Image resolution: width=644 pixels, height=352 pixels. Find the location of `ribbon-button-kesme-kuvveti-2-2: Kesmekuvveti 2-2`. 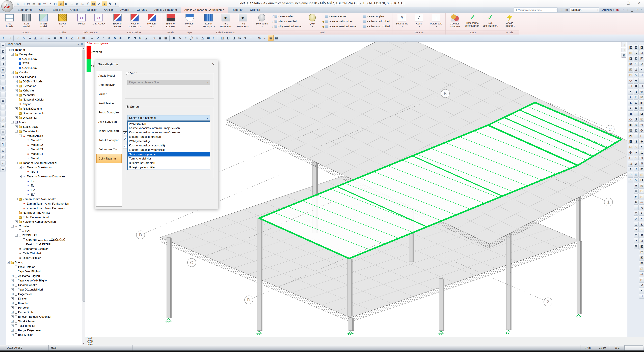

ribbon-button-kesme-kuvveti-2-2: Kesmekuvveti 2-2 is located at coordinates (134, 22).